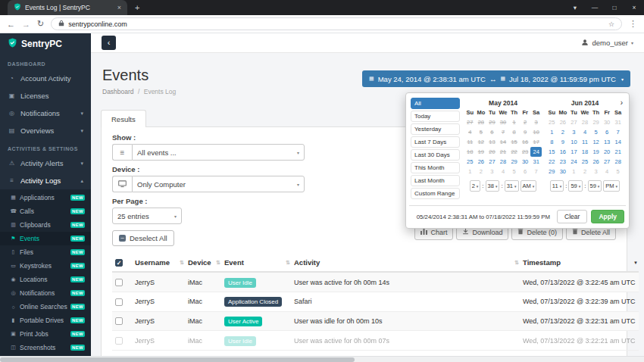 The height and width of the screenshot is (362, 644). Describe the element at coordinates (575, 8) in the screenshot. I see `chrome-profile-chevron-icon: ▾` at that location.